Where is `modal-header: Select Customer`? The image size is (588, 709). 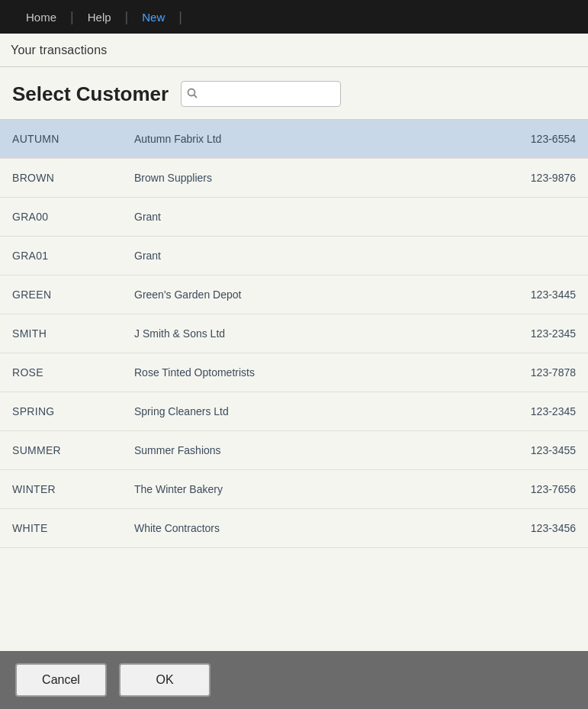 modal-header: Select Customer is located at coordinates (294, 93).